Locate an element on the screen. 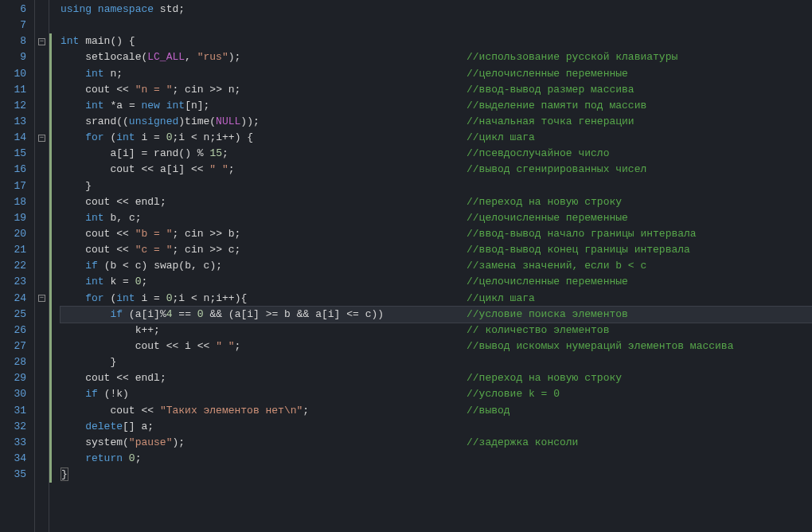 The image size is (812, 532). code-line: int n;//целочисленные переменные is located at coordinates (436, 74).